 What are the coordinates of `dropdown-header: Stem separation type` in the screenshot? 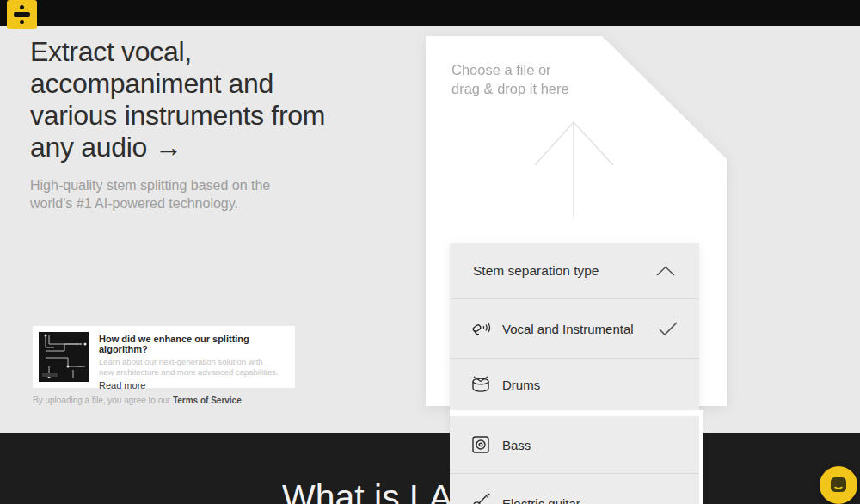 It's located at (574, 272).